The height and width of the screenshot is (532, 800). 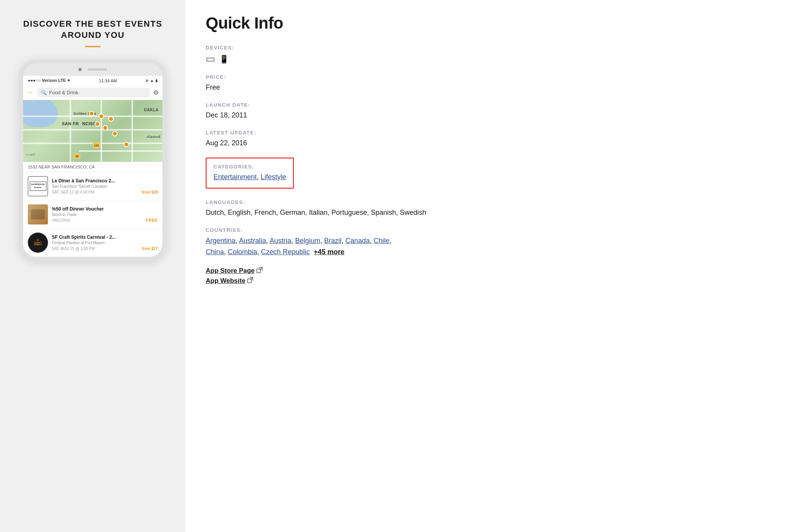 What do you see at coordinates (493, 202) in the screenshot?
I see `languages-label: LANGUAGES:` at bounding box center [493, 202].